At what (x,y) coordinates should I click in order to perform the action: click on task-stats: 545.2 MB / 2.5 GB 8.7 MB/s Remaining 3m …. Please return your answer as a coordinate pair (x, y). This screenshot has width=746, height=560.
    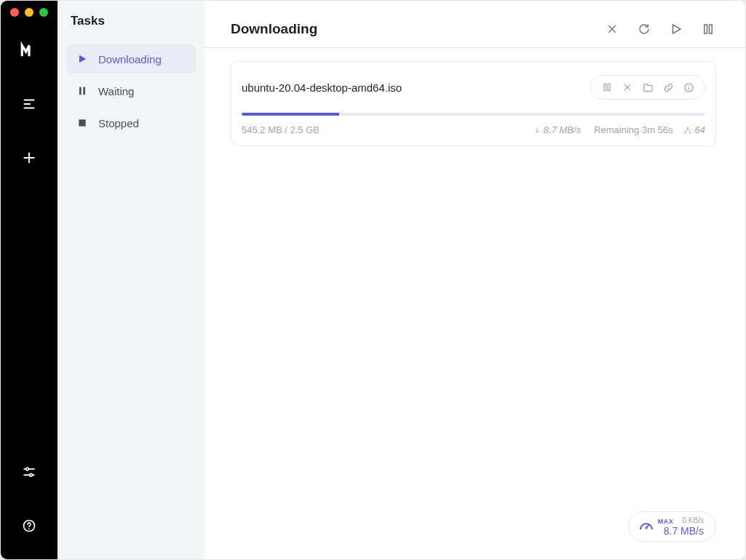
    Looking at the image, I should click on (473, 129).